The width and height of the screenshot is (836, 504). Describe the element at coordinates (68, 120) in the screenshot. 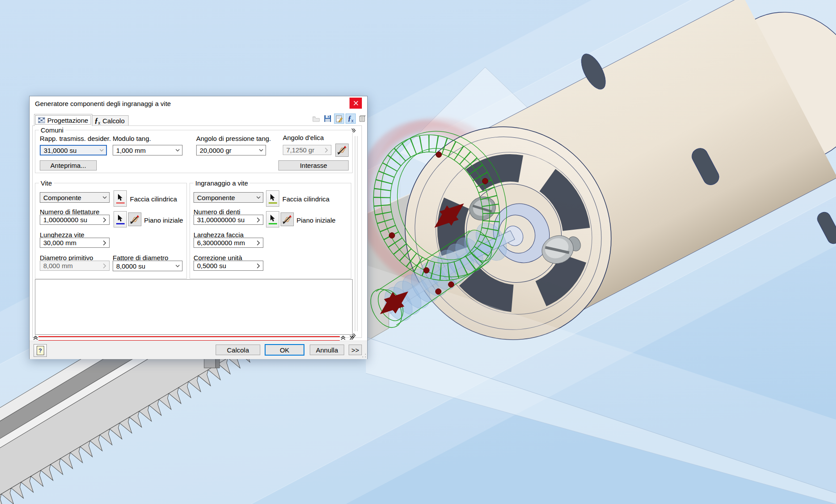

I see `tab-progettazione-label: Progettazione` at that location.